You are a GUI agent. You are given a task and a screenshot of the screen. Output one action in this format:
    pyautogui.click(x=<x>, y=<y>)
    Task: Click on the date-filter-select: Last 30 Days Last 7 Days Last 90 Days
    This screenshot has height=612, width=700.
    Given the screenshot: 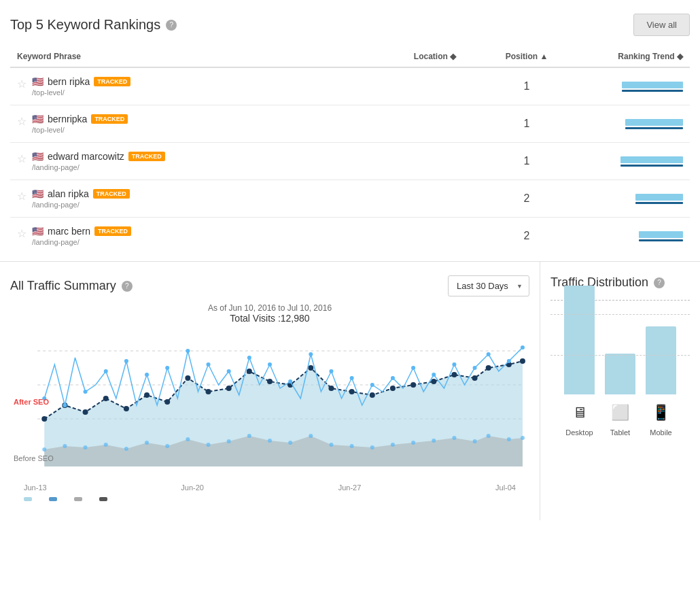 What is the action you would take?
    pyautogui.click(x=489, y=286)
    